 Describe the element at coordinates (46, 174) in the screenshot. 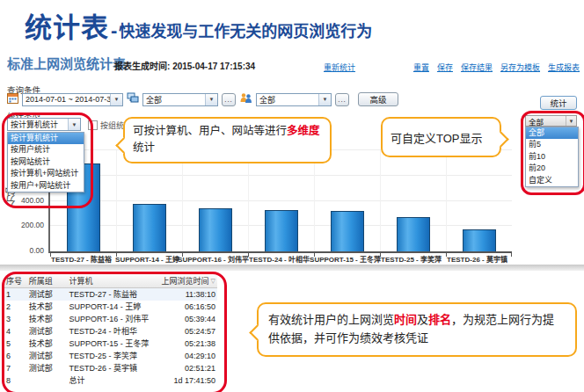

I see `stat-type-option: 按计算机+网站统计` at that location.